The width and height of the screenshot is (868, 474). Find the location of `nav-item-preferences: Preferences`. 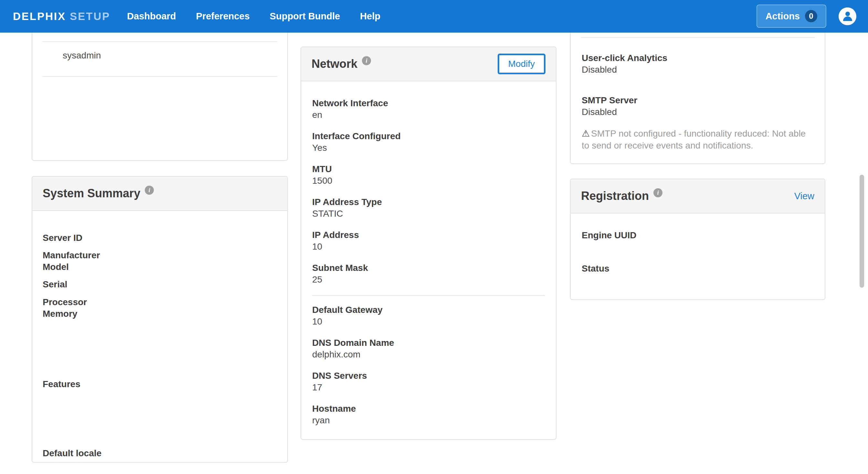

nav-item-preferences: Preferences is located at coordinates (223, 16).